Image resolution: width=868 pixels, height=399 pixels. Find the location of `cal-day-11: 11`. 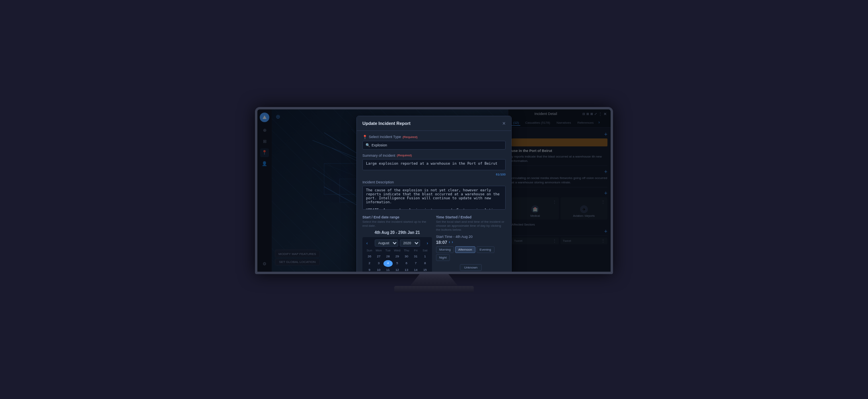

cal-day-11: 11 is located at coordinates (388, 271).